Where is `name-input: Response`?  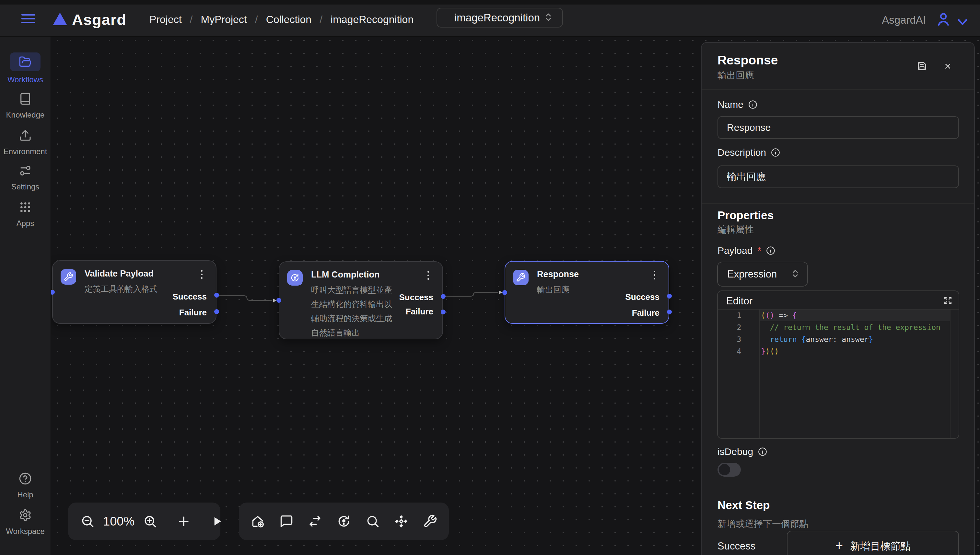
name-input: Response is located at coordinates (838, 127).